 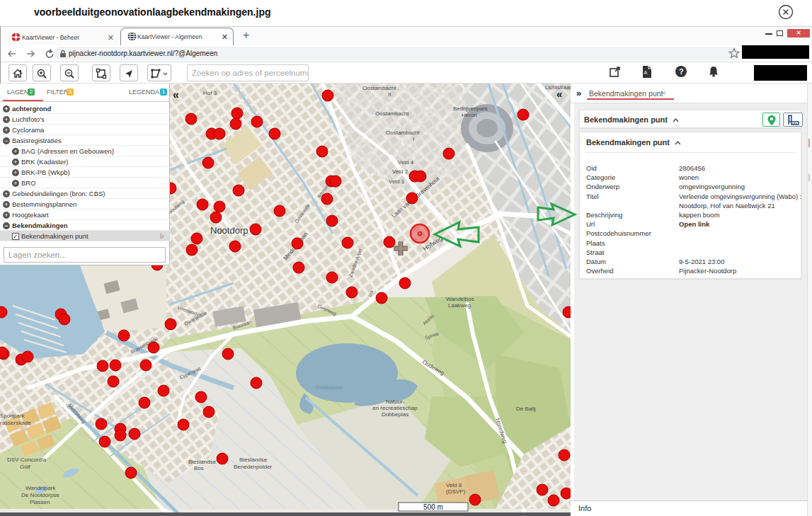 I want to click on svg-text: en recreatieschap, so click(x=395, y=408).